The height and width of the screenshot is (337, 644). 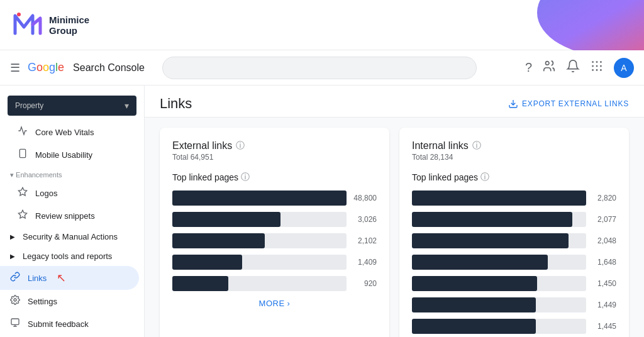 I want to click on search-input, so click(x=319, y=68).